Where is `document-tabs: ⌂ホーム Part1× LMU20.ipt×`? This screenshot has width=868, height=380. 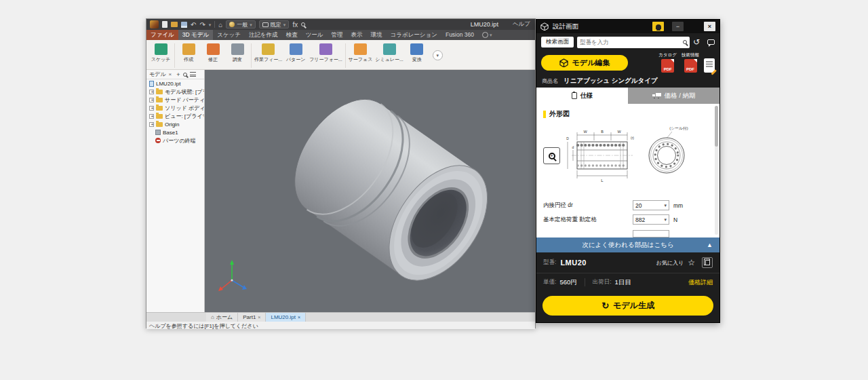 document-tabs: ⌂ホーム Part1× LMU20.ipt× is located at coordinates (340, 317).